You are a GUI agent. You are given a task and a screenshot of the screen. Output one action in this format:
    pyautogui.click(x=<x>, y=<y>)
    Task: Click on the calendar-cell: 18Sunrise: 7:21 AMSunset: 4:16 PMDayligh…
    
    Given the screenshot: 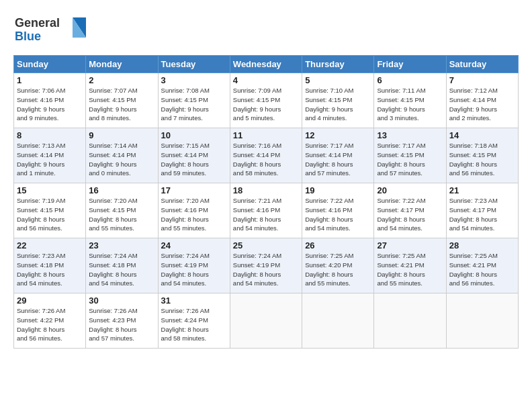 What is the action you would take?
    pyautogui.click(x=266, y=211)
    